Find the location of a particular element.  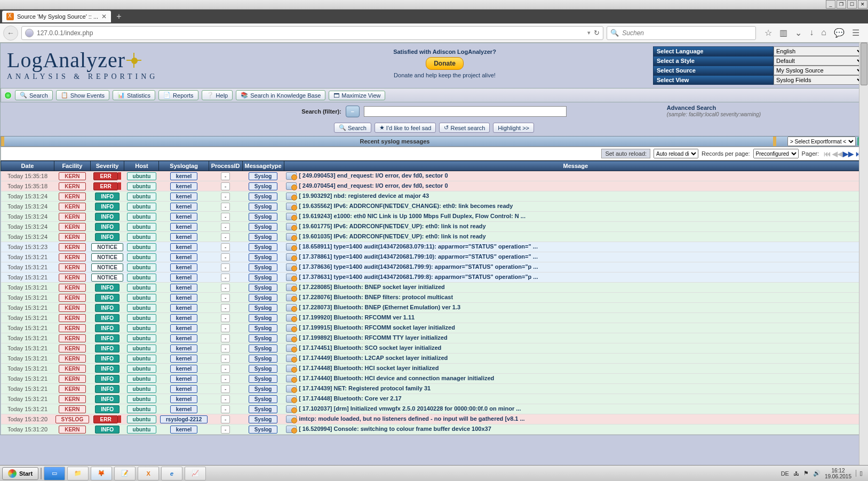

table-row: Today 15:31:21KERNNOTICEubuntukernel-Sys… is located at coordinates (434, 277).